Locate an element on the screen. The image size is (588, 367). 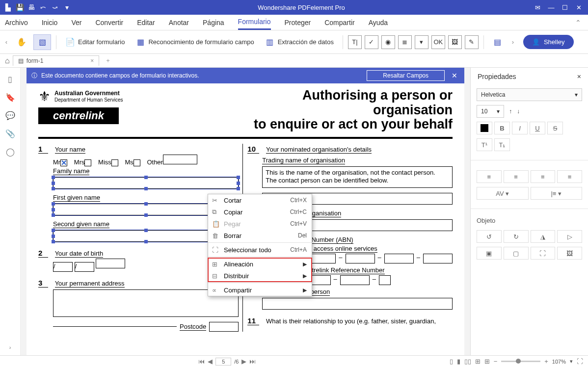
align-center-button: ≡ is located at coordinates (516, 177).